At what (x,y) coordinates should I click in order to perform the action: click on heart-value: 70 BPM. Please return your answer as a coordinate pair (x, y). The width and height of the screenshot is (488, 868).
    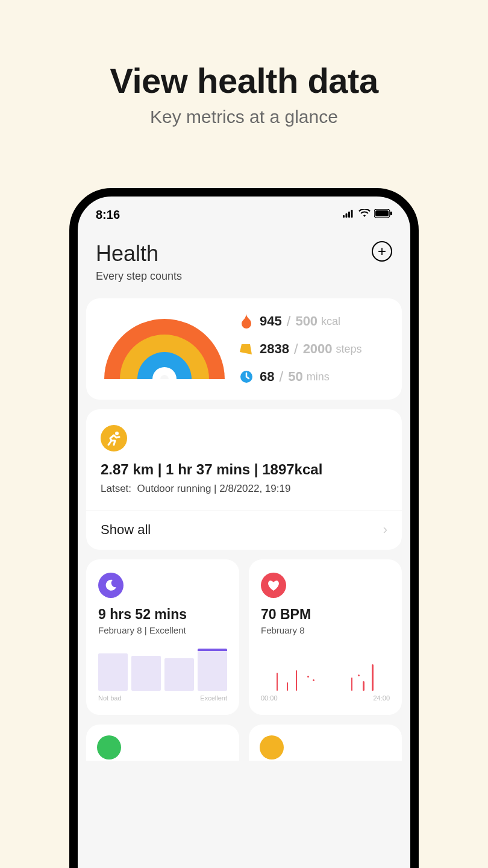
    Looking at the image, I should click on (325, 615).